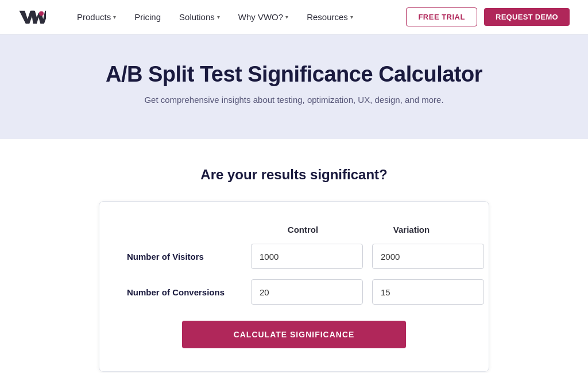 The image size is (588, 373). Describe the element at coordinates (411, 230) in the screenshot. I see `col-header-variation: Variation` at that location.